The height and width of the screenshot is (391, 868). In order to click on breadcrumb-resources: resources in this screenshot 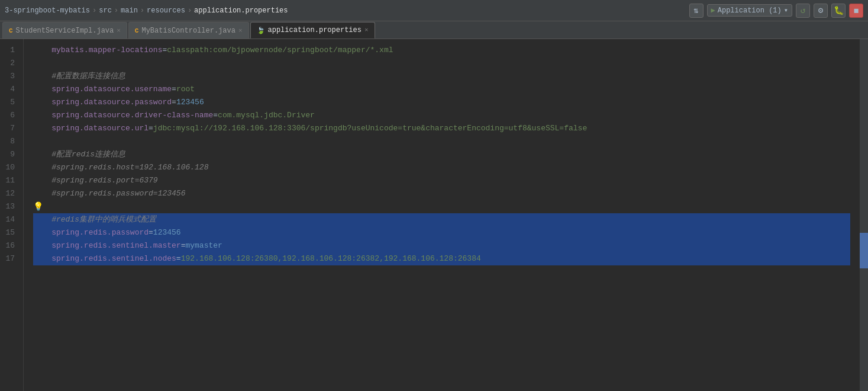, I will do `click(166, 11)`.